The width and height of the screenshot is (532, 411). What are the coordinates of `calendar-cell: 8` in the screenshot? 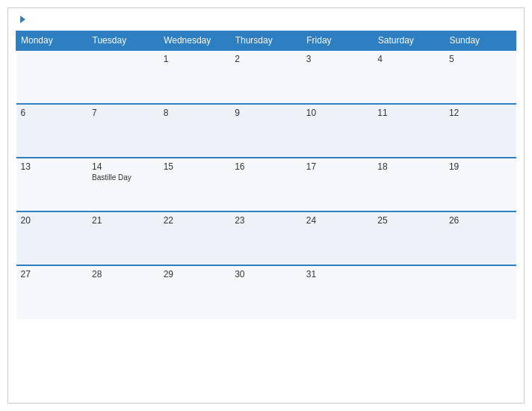 It's located at (195, 131).